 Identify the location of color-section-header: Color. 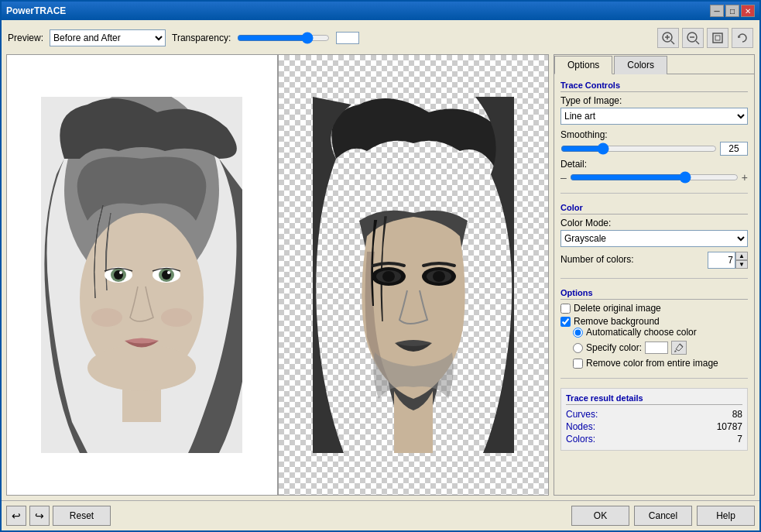
(654, 209).